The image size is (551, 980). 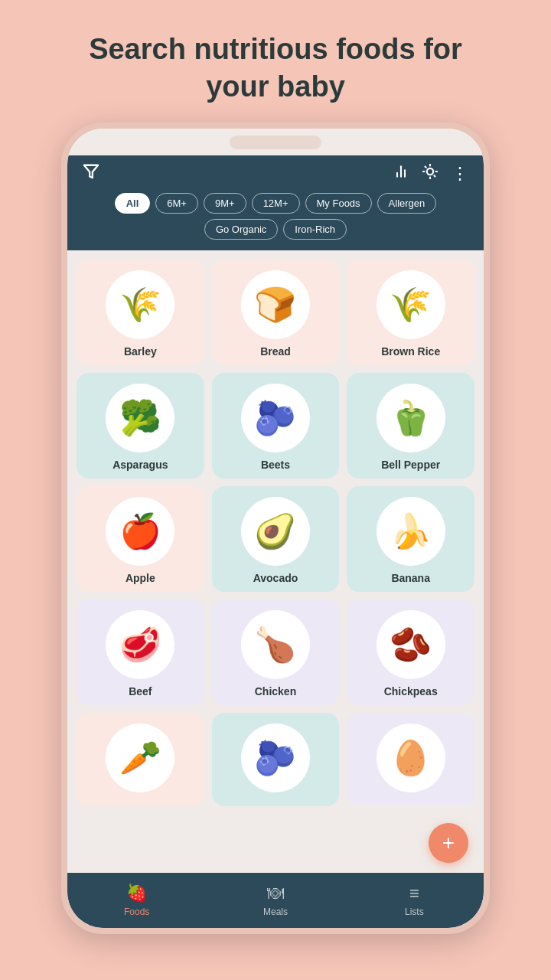 What do you see at coordinates (276, 426) in the screenshot?
I see `food-card: 🫐Beets` at bounding box center [276, 426].